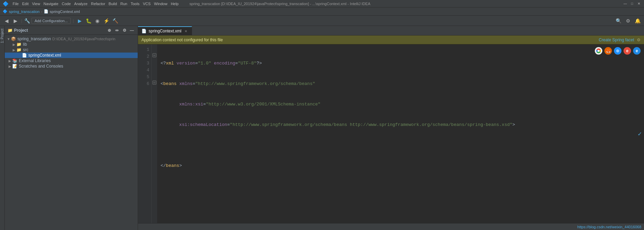 The height and width of the screenshot is (230, 644). What do you see at coordinates (71, 39) in the screenshot?
I see `tree-root-project: ▼ 📦 spring_transcation D:\IDEA_IU_201924…` at bounding box center [71, 39].